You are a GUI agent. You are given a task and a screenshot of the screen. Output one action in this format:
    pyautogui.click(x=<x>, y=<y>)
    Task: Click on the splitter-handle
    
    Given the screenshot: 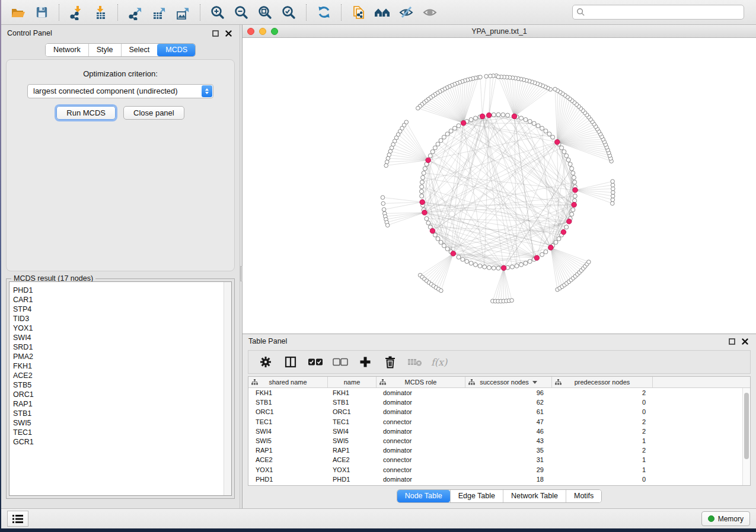 What is the action you would take?
    pyautogui.click(x=241, y=274)
    